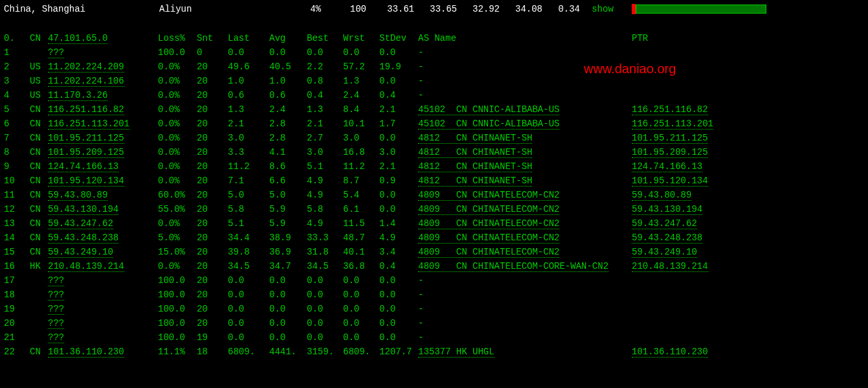 This screenshot has height=388, width=868. Describe the element at coordinates (748, 138) in the screenshot. I see `cell-ptr: 101.95.211.125` at that location.